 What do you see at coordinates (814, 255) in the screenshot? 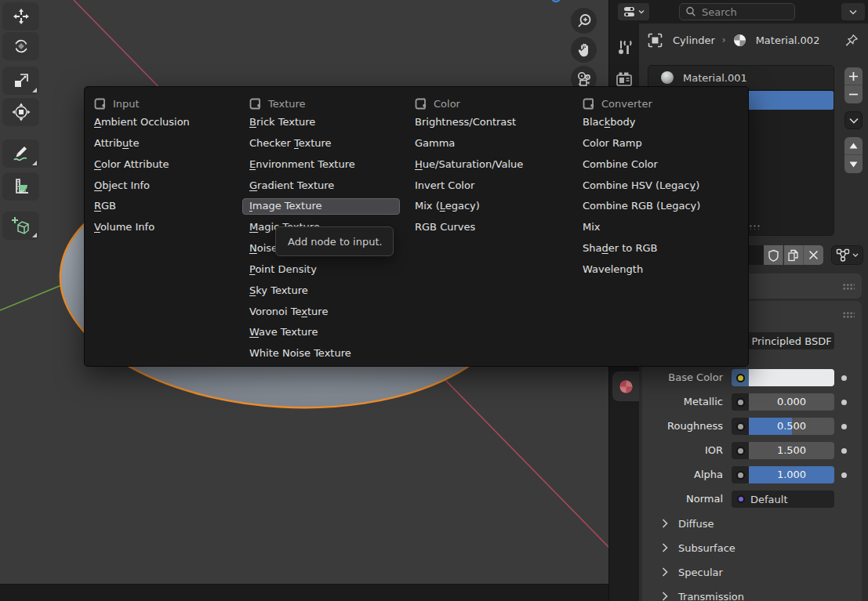
I see `unlink-material-button` at bounding box center [814, 255].